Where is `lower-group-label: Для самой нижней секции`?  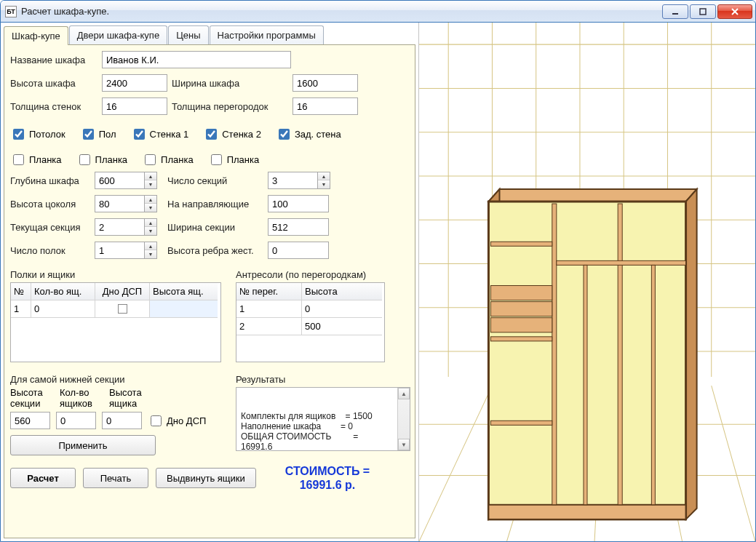 lower-group-label: Для самой нижней секции is located at coordinates (116, 380).